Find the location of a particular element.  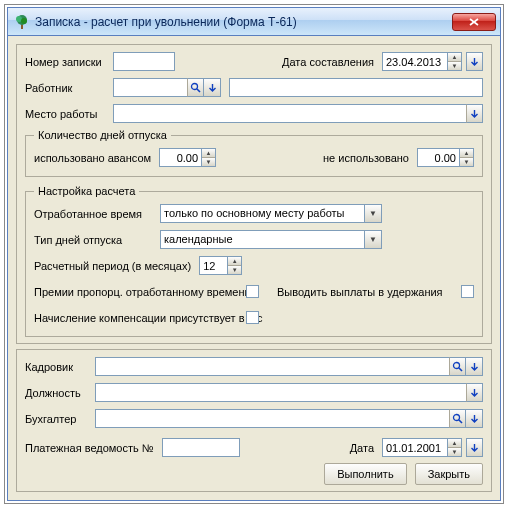

not-used-field is located at coordinates (438, 158).